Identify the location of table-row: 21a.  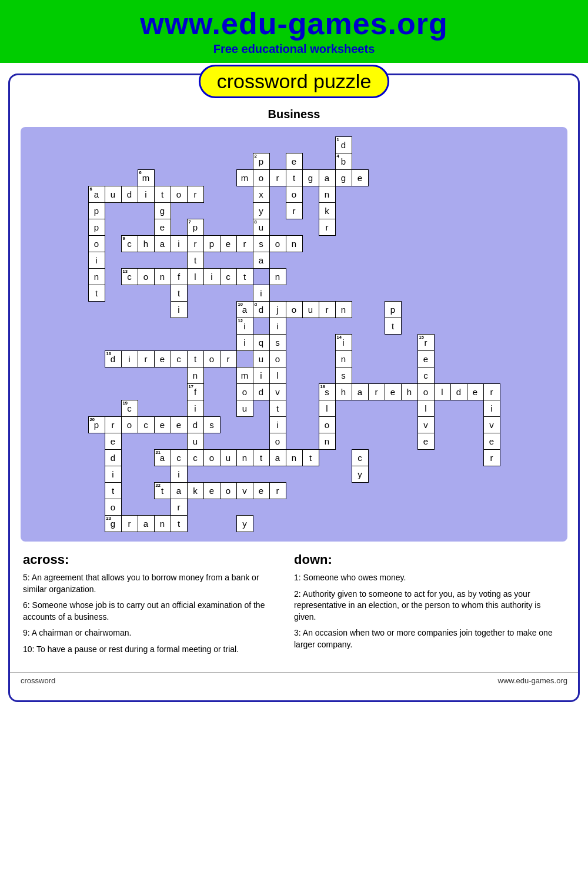
(162, 458).